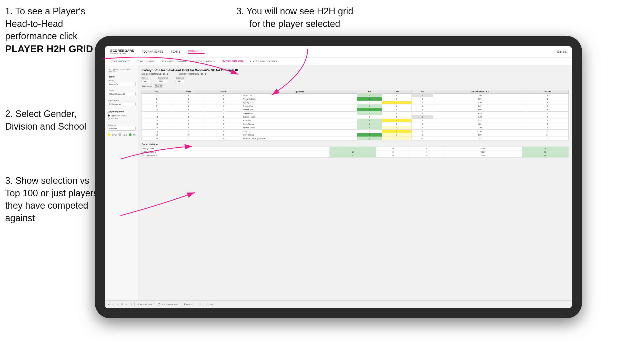 The height and width of the screenshot is (347, 644). I want to click on toolbar-layout: ⬚, so click(200, 304).